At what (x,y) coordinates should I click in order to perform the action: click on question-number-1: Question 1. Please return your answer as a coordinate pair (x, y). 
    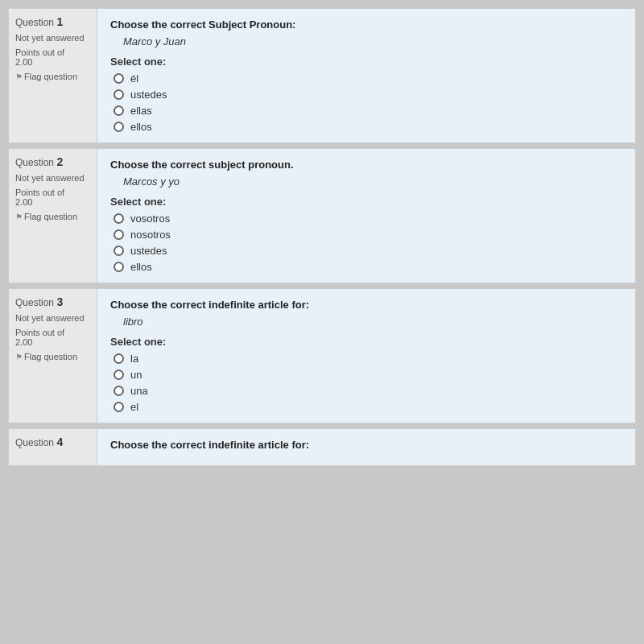
    Looking at the image, I should click on (53, 22).